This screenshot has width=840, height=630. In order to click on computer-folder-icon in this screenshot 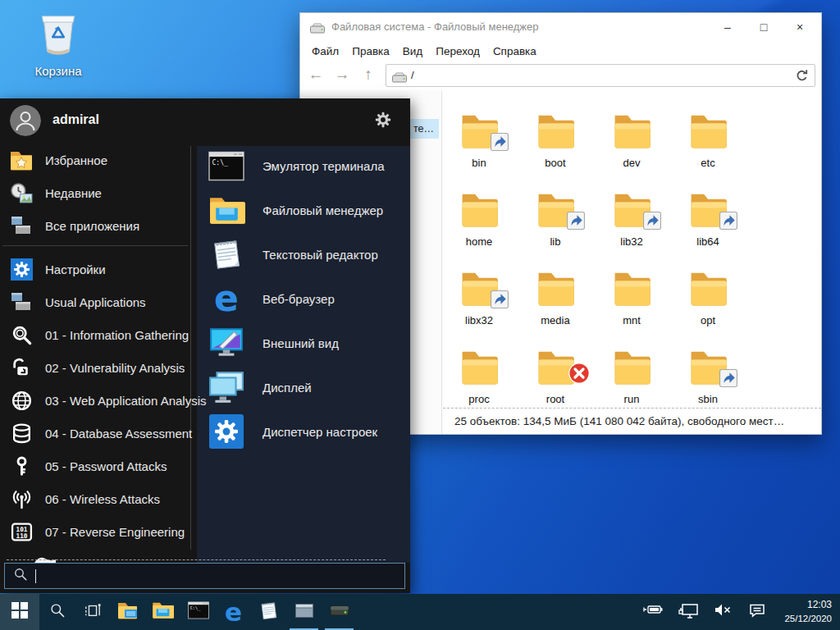, I will do `click(128, 612)`.